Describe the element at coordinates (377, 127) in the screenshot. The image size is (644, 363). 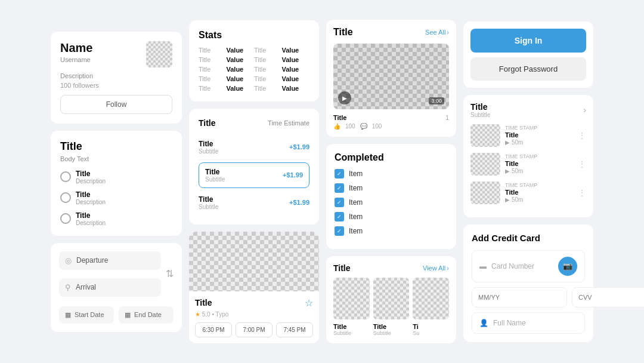
I see `comment-count: 100` at that location.